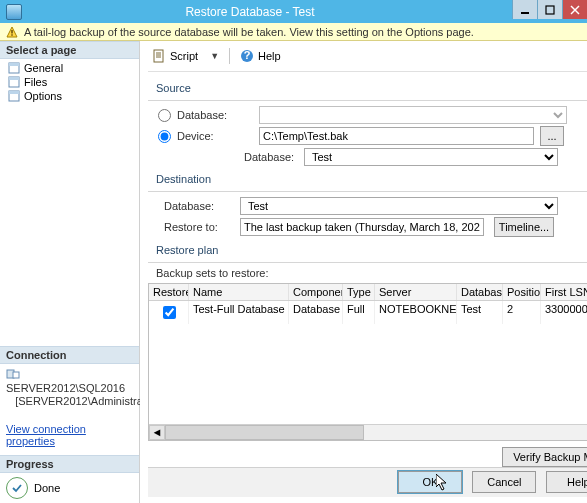 This screenshot has height=503, width=587. I want to click on col-component: Component, so click(316, 292).